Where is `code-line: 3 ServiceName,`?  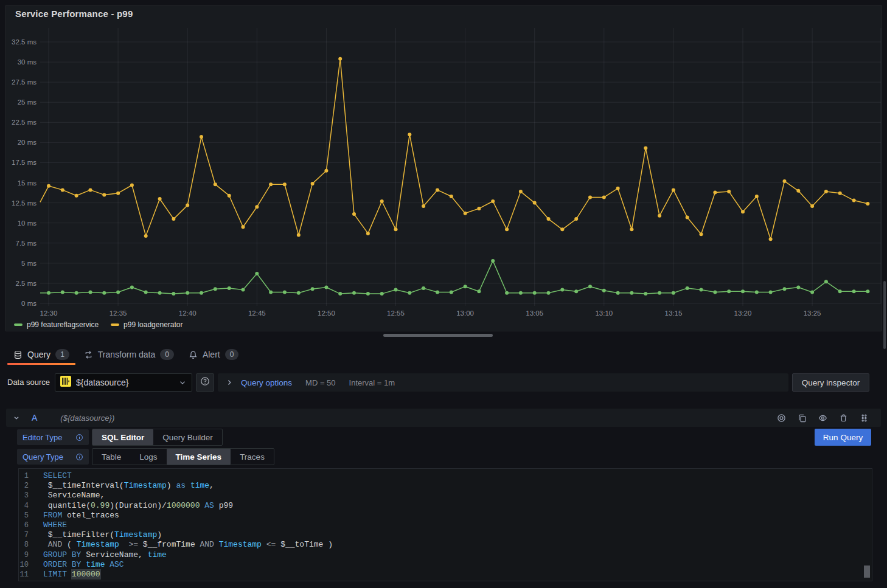
code-line: 3 ServiceName, is located at coordinates (445, 496).